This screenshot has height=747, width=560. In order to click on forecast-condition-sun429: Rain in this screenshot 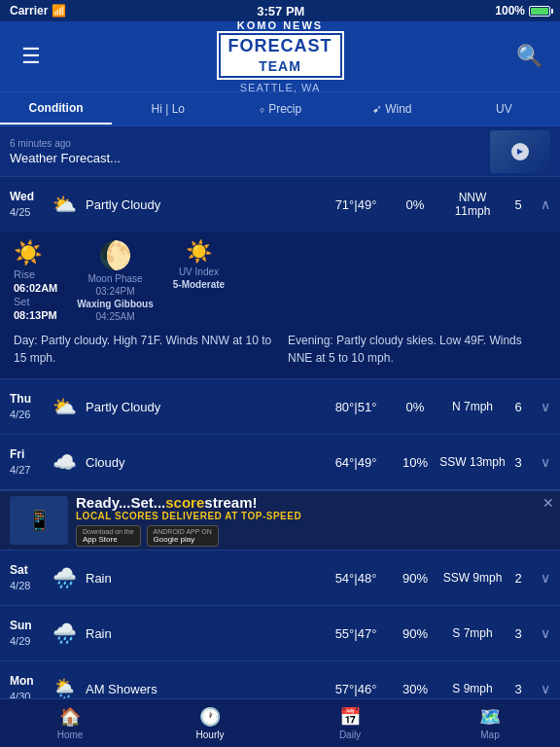, I will do `click(203, 634)`.